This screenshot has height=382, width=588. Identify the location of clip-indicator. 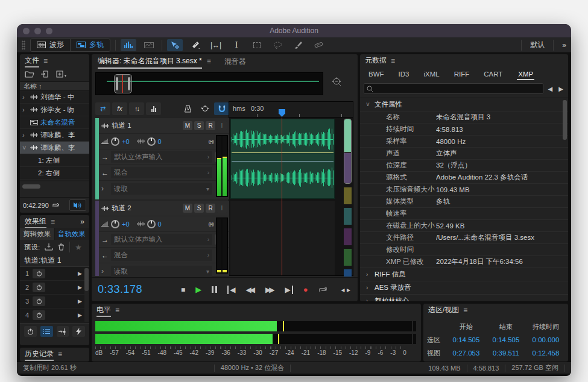
(414, 339).